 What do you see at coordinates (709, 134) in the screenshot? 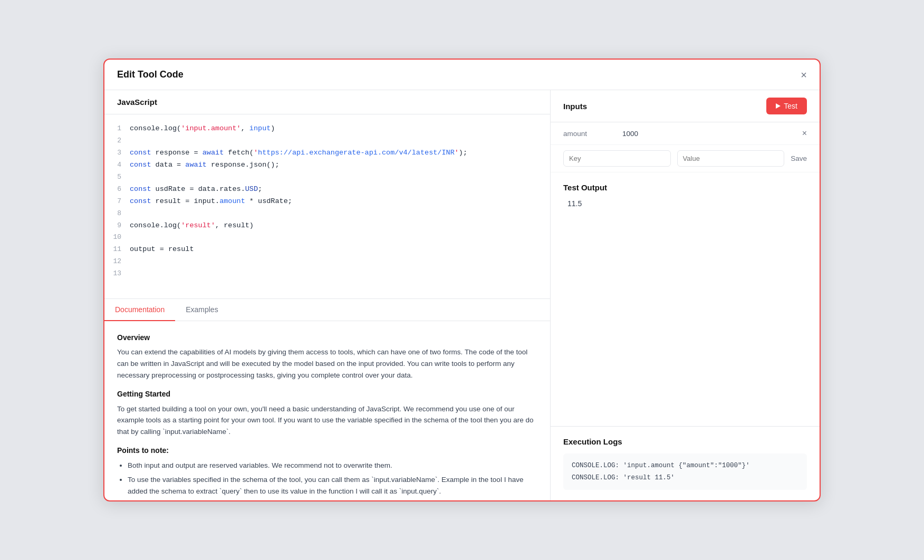
I see `amount-value: 1000` at bounding box center [709, 134].